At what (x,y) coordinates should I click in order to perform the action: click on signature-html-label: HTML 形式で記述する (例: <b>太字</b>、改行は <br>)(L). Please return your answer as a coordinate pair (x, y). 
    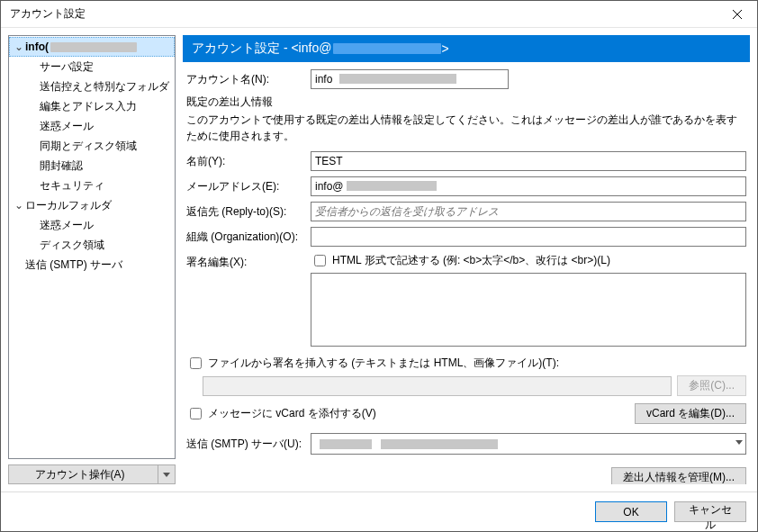
    Looking at the image, I should click on (472, 261).